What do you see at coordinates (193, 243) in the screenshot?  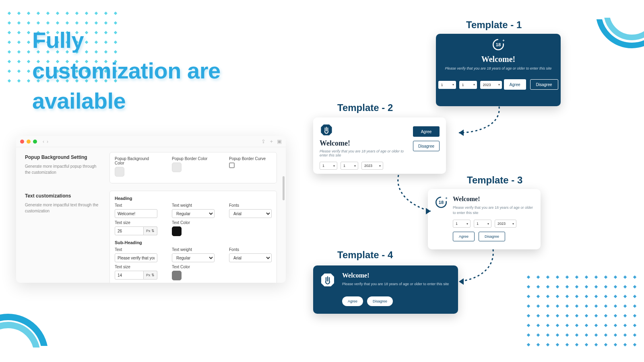 I see `subheading-group-label: Sub-Heading` at bounding box center [193, 243].